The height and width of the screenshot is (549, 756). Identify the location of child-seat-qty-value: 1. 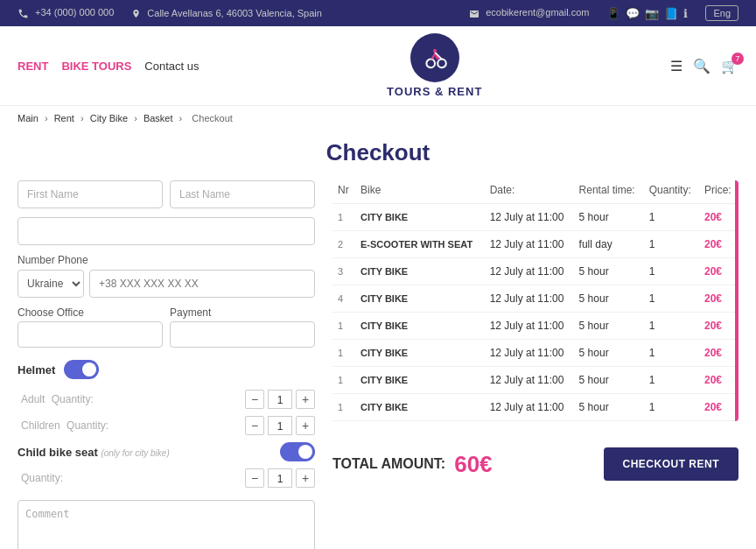
(280, 478).